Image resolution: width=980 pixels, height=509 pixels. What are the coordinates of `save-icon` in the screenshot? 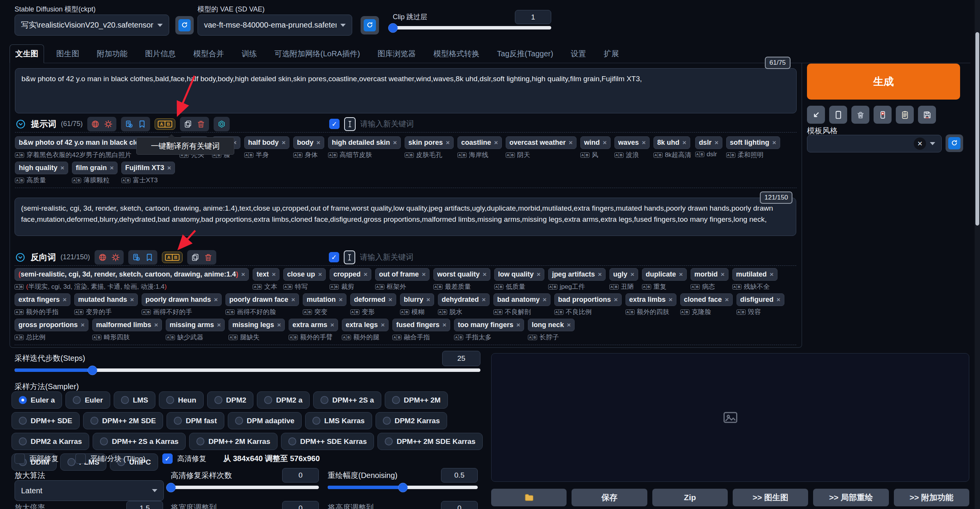 It's located at (927, 115).